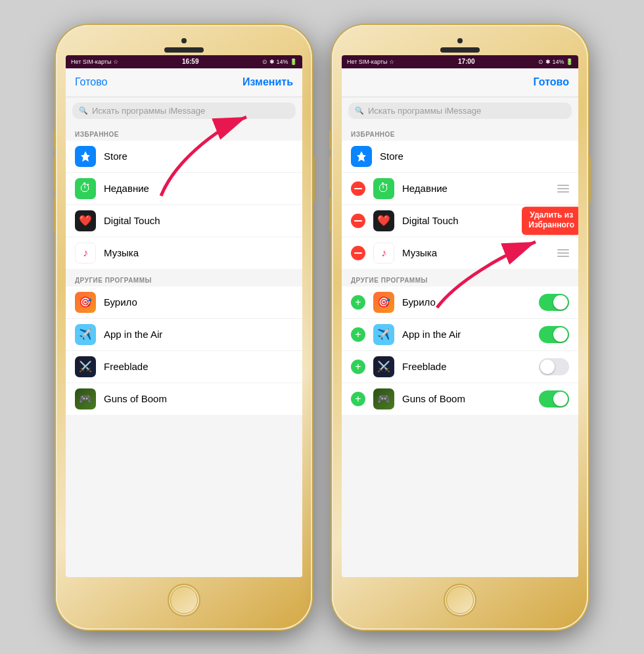 Image resolution: width=644 pixels, height=654 pixels. Describe the element at coordinates (184, 41) in the screenshot. I see `camera-left` at that location.